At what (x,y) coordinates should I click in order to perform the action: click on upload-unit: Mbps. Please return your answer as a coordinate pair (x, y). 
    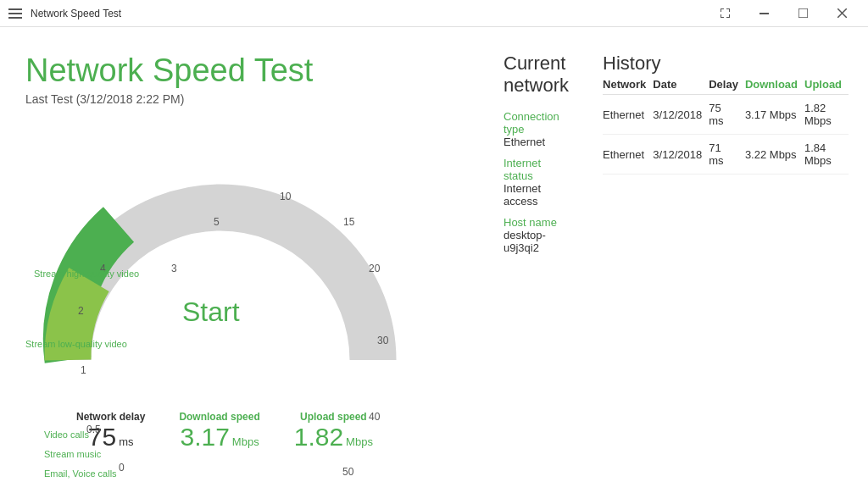
    Looking at the image, I should click on (359, 442).